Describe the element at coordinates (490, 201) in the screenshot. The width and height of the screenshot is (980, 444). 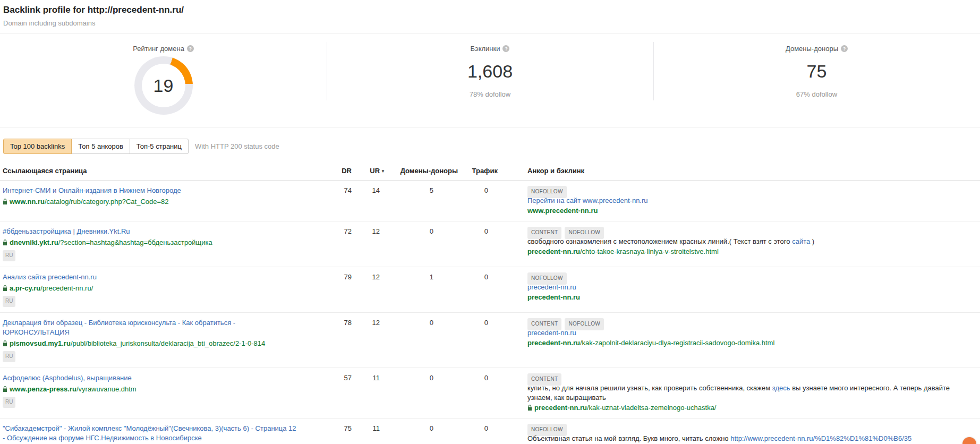
I see `table-row: Интернет-СМИ и Онлайн-издания в Нижнем Н…` at that location.